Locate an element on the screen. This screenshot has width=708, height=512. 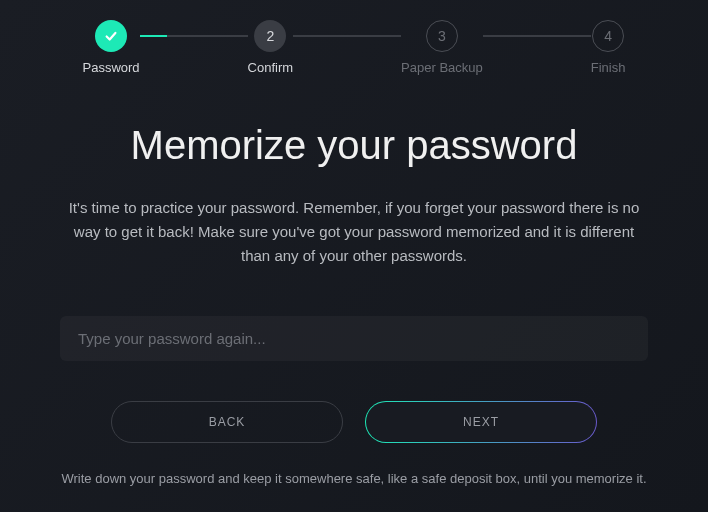
step-paper-backup: 3 Paper Backup is located at coordinates (442, 48).